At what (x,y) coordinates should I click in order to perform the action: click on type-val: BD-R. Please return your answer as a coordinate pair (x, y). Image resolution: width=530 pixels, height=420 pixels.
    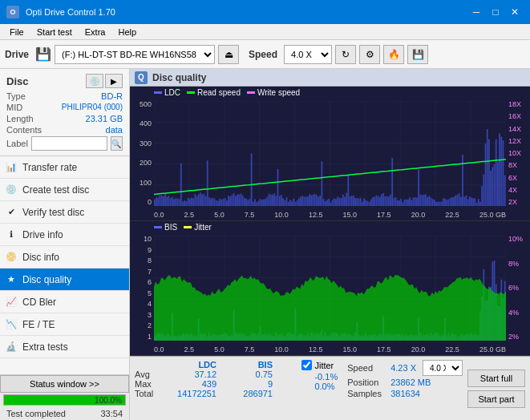
    Looking at the image, I should click on (112, 96).